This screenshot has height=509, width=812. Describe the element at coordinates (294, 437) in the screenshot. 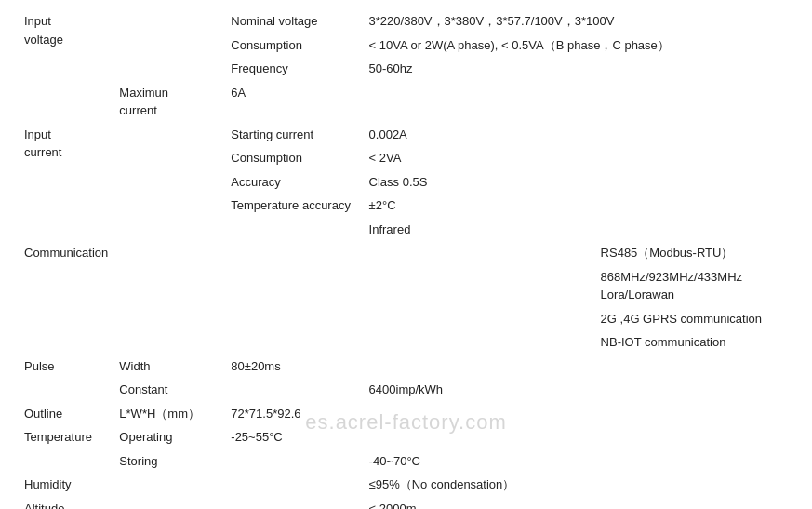

I see `cell-operating-value: -25~55°C` at that location.